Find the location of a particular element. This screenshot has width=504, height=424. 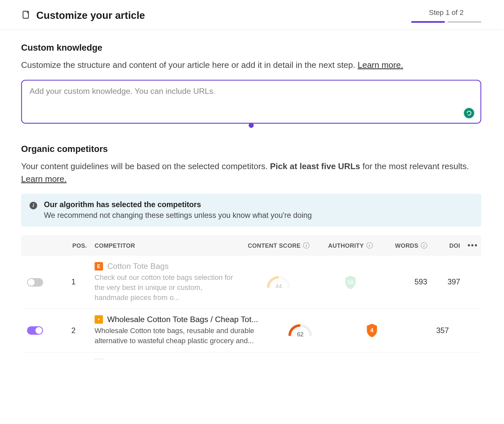

table-row: 3 a Amazon.com: Set of 6 Blank Cotton To… is located at coordinates (251, 356).